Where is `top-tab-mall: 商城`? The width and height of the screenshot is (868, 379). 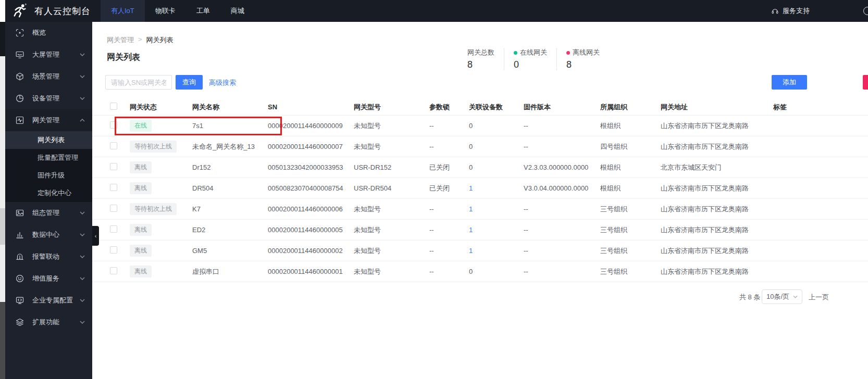
top-tab-mall: 商城 is located at coordinates (238, 11).